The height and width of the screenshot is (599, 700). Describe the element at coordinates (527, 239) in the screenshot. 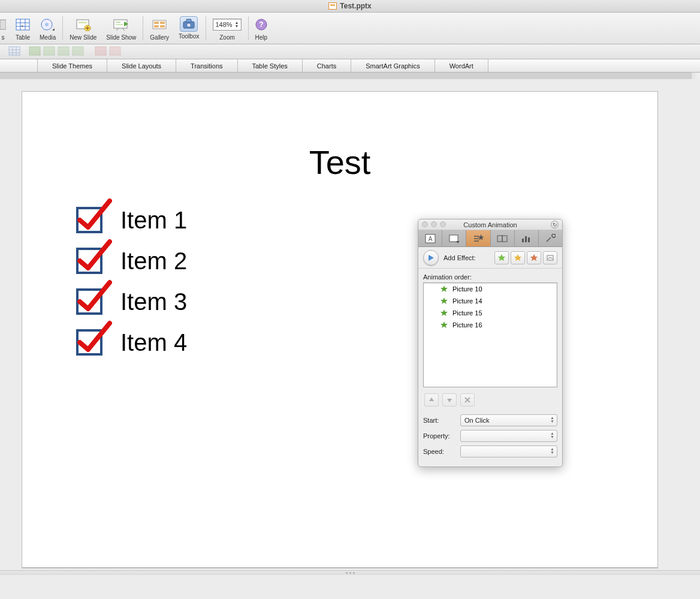

I see `panel-tab-chart` at that location.